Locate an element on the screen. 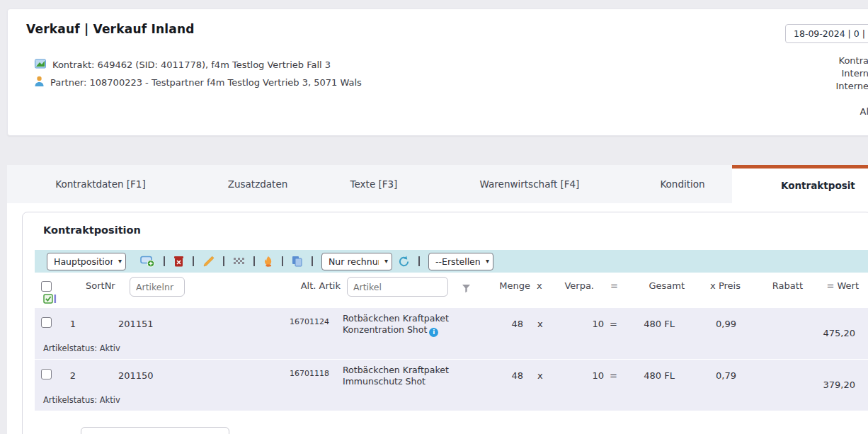  table-row: 1 201151 16701124 Rotbäckchen Kraftpaket… is located at coordinates (452, 333).